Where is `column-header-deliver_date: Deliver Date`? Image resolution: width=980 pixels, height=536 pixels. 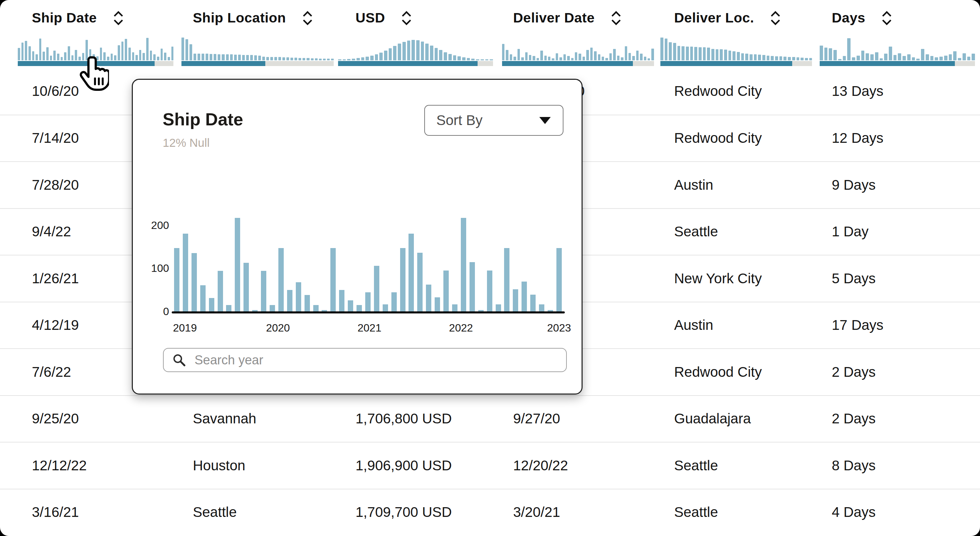 column-header-deliver_date: Deliver Date is located at coordinates (568, 18).